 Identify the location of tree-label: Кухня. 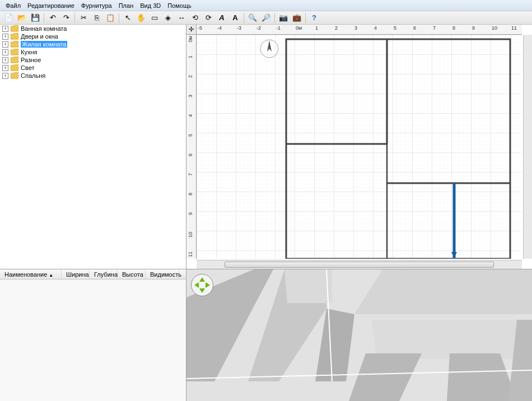
(29, 52).